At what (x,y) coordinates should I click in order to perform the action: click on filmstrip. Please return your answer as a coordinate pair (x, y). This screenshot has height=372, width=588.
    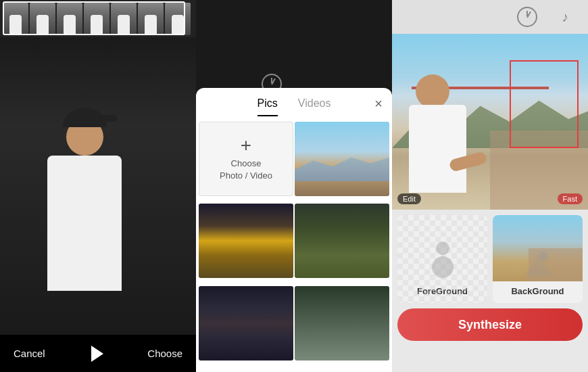
    Looking at the image, I should click on (98, 19).